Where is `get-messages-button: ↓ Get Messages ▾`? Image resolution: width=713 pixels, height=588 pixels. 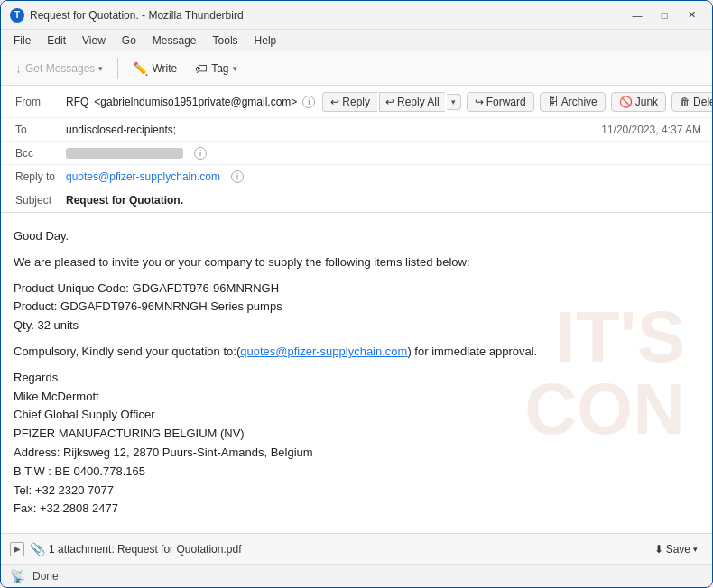 get-messages-button: ↓ Get Messages ▾ is located at coordinates (60, 69).